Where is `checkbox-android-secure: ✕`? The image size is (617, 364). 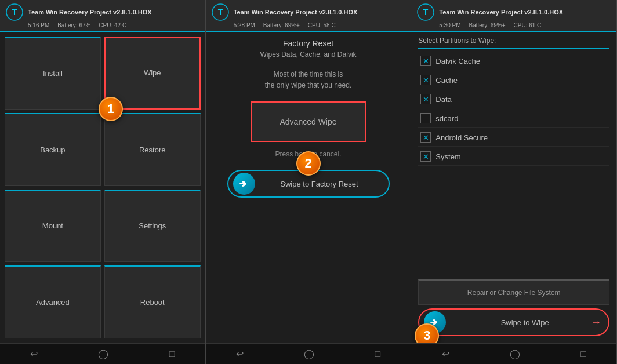 checkbox-android-secure: ✕ is located at coordinates (426, 137).